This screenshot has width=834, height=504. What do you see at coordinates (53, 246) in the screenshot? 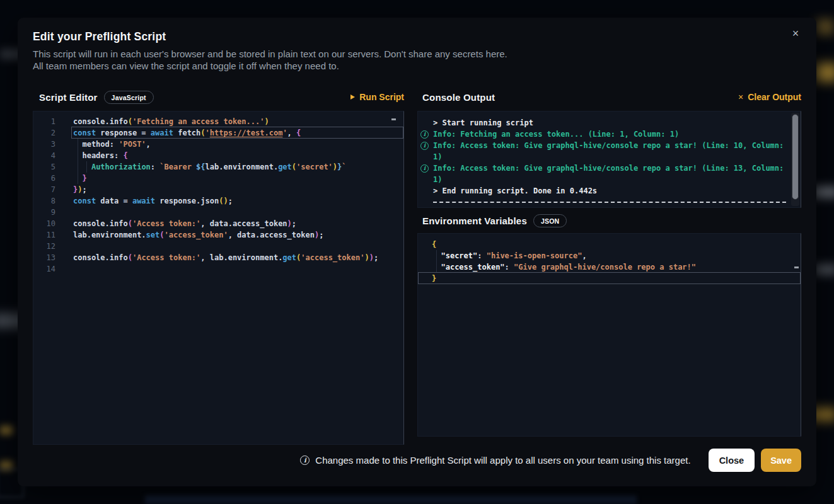
I see `line-number: 12` at bounding box center [53, 246].